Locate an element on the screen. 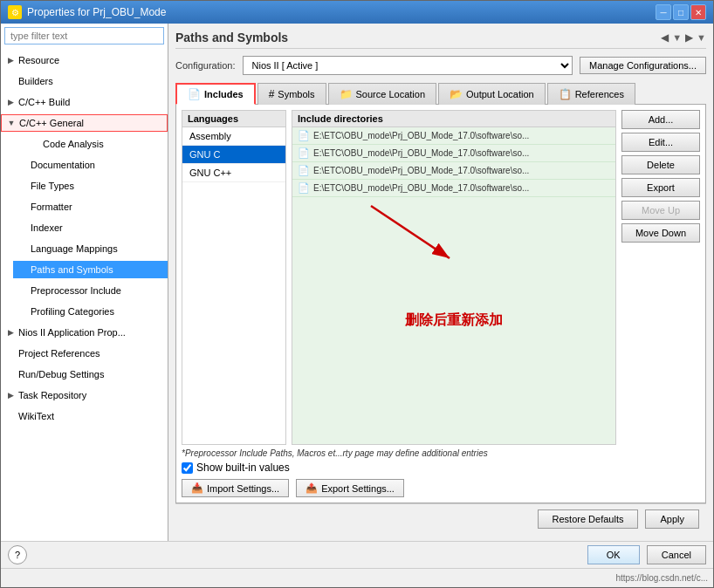 The image size is (714, 588). dir-item-1: 📄 E:\ETC\OBU_mode\Prj_OBU_Mode_17.0\soft… is located at coordinates (454, 154).